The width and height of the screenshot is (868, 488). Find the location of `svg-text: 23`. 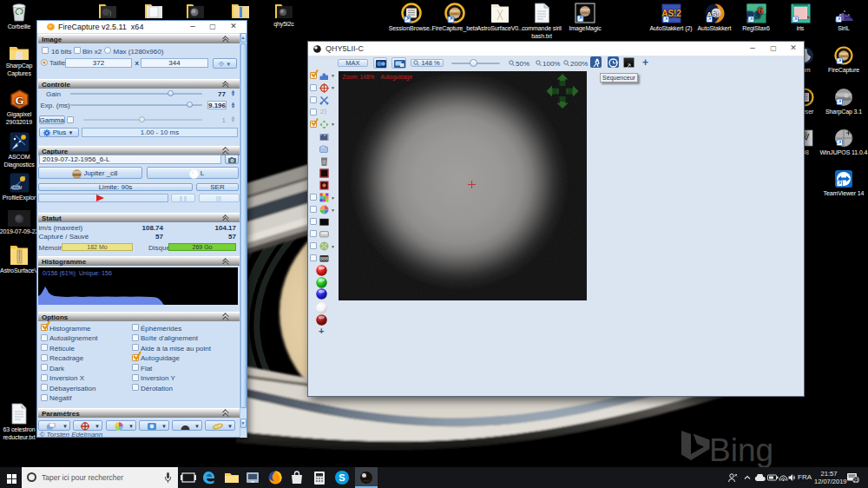

svg-text: 23 is located at coordinates (856, 480).